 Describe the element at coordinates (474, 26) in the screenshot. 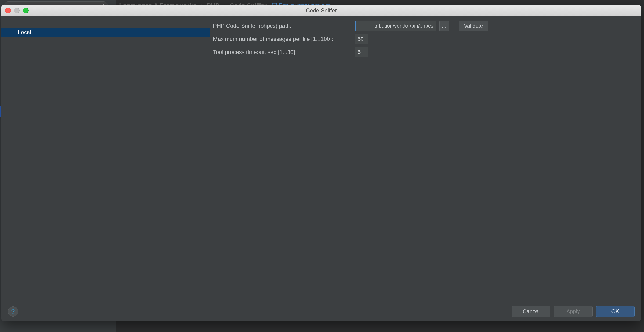

I see `validate-button: Validate` at that location.